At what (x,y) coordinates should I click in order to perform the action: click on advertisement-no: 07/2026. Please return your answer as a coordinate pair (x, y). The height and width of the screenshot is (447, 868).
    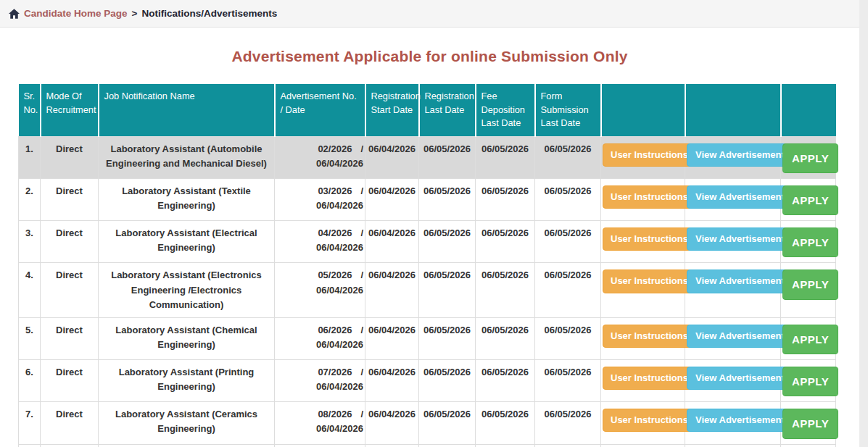
    Looking at the image, I should click on (335, 372).